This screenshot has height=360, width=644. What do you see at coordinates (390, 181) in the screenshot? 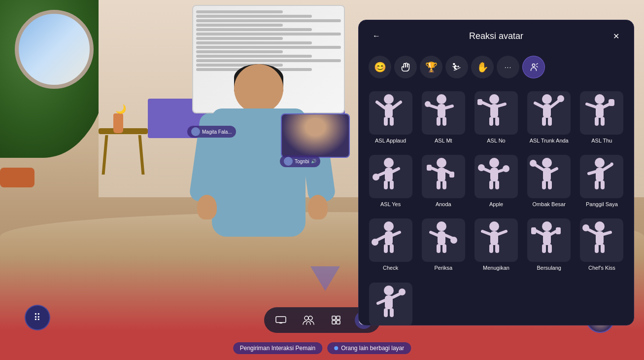
I see `gesture-asl-yes: ASL Yes` at bounding box center [390, 181].